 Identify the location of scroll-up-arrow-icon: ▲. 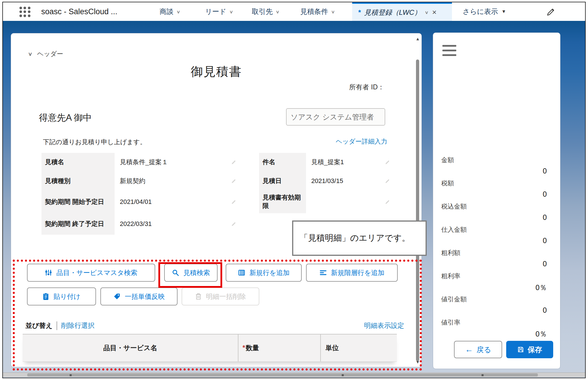
(418, 39).